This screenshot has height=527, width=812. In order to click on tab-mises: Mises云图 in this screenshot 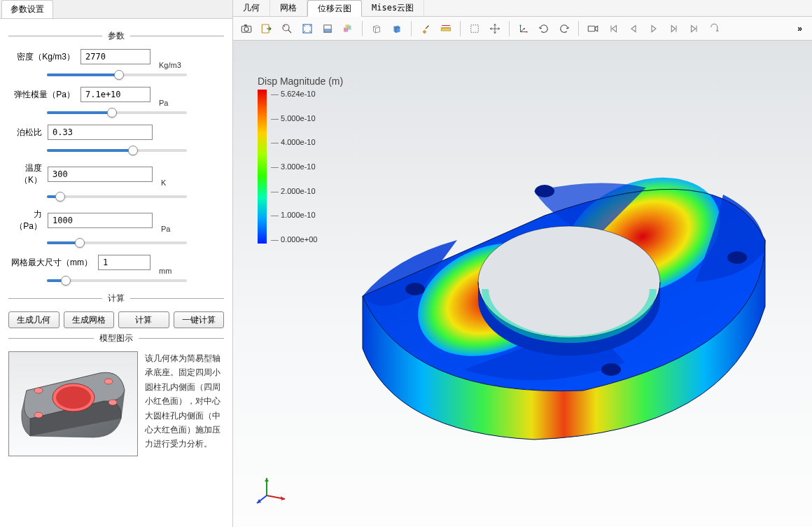, I will do `click(393, 8)`.